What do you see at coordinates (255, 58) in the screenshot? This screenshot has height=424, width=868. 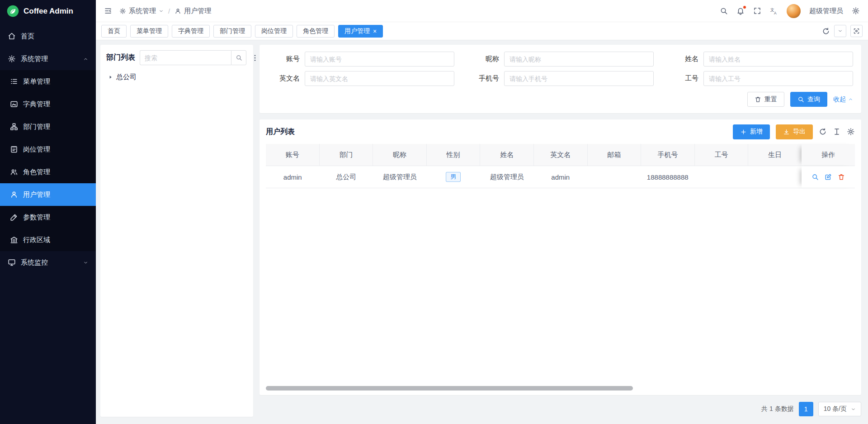 I see `department-more-button` at bounding box center [255, 58].